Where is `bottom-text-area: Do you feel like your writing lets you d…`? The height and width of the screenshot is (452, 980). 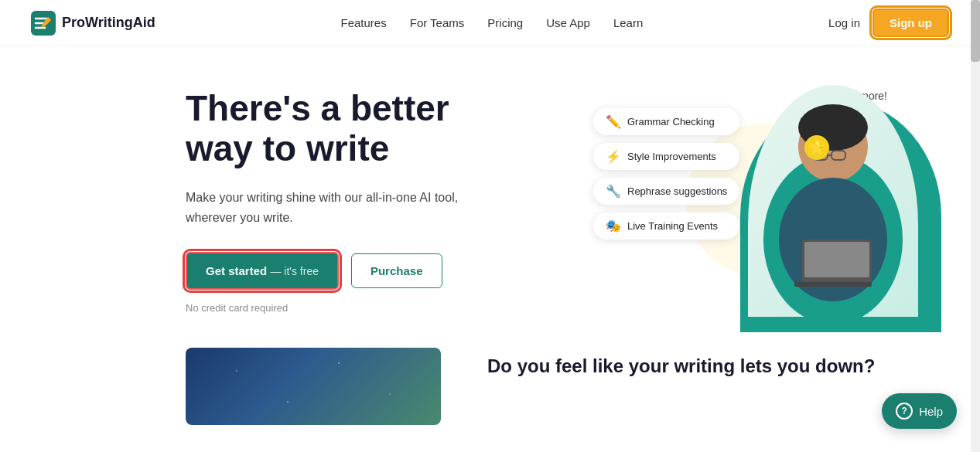 bottom-text-area: Do you feel like your writing lets you d… is located at coordinates (681, 362).